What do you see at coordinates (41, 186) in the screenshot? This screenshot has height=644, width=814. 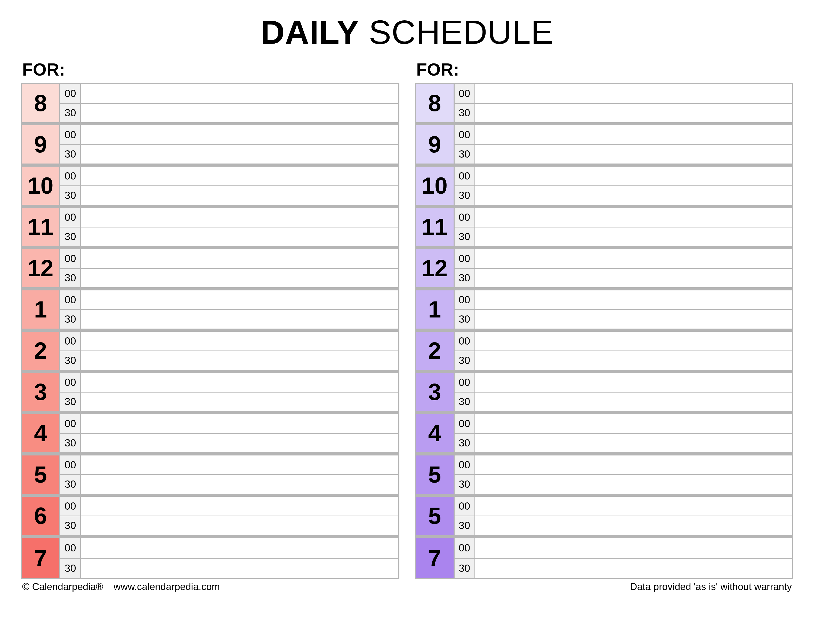 I see `hour-label: 10` at bounding box center [41, 186].